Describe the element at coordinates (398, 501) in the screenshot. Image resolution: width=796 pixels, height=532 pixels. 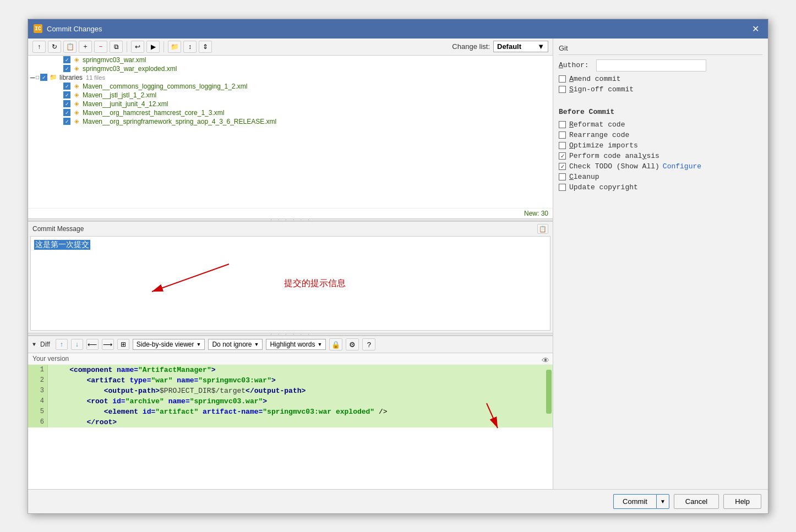
I see `bottom-bar: Commit ▼ Cancel Help` at that location.